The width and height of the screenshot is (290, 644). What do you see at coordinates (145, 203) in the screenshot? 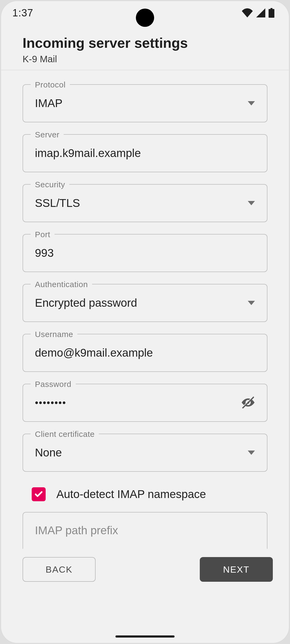
I see `security-dropdown: Security SSL/TLS` at bounding box center [145, 203].